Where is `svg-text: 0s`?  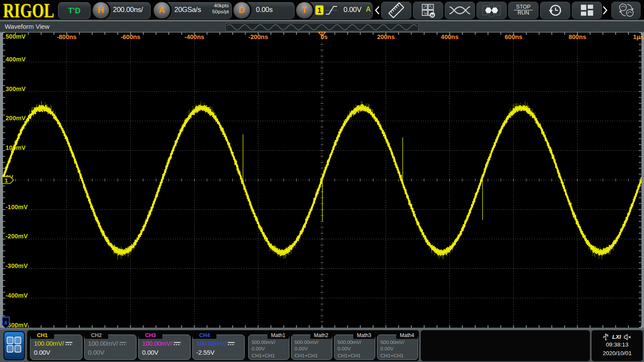
svg-text: 0s is located at coordinates (324, 37).